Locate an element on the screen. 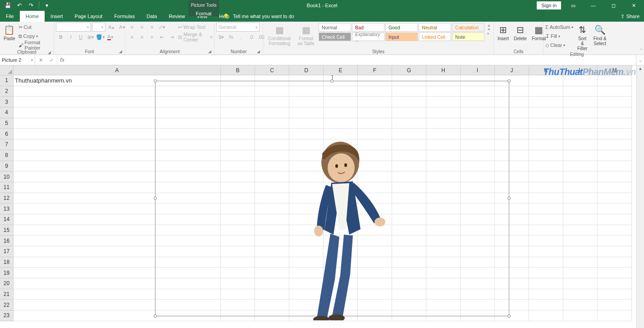 Image resolution: width=644 pixels, height=328 pixels. maximize-icon: ◻ is located at coordinates (614, 5).